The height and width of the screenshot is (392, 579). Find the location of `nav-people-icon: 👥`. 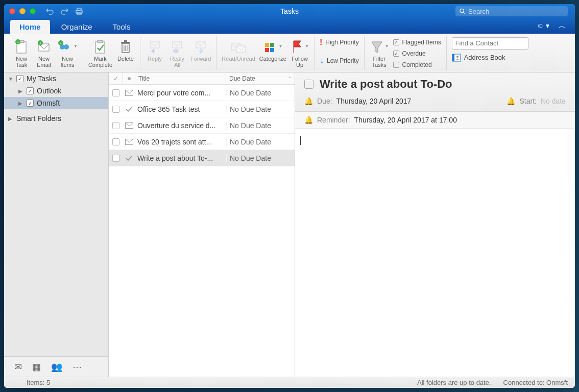

nav-people-icon: 👥 is located at coordinates (57, 367).